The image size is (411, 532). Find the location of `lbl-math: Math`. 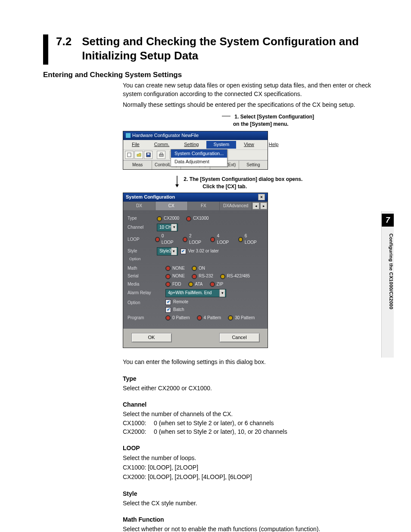

lbl-math: Math is located at coordinates (141, 269).